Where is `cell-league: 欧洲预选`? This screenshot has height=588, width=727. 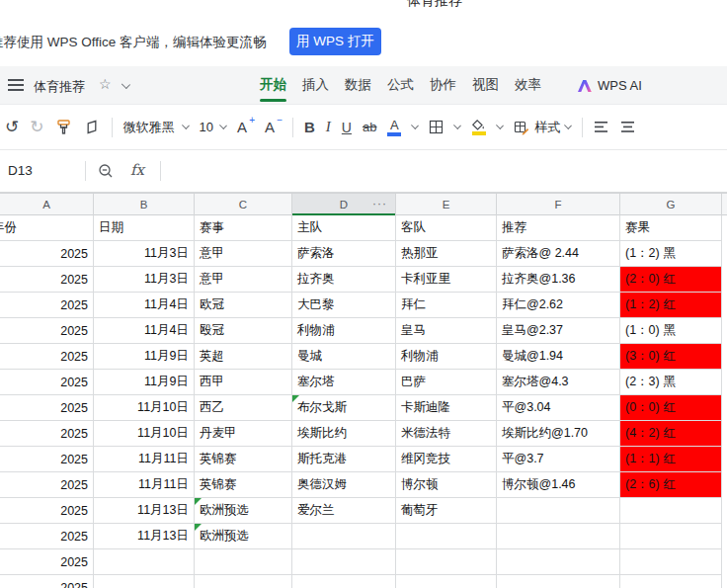 cell-league: 欧洲预选 is located at coordinates (243, 537).